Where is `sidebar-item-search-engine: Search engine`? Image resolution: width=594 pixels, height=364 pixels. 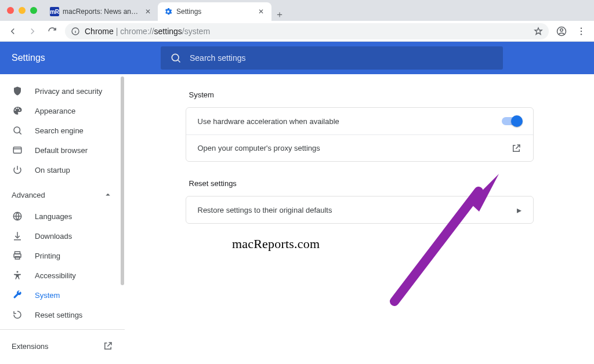
sidebar-item-search-engine: Search engine is located at coordinates (63, 130).